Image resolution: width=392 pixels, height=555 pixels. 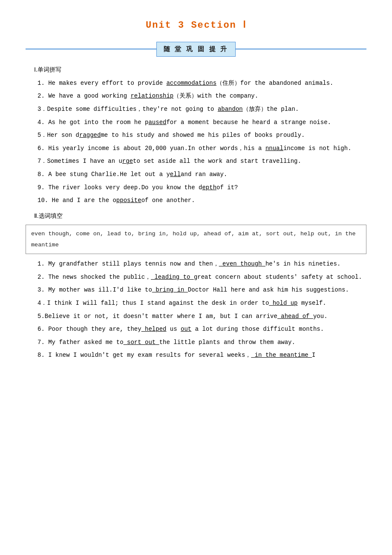 What do you see at coordinates (196, 136) in the screenshot?
I see `list-item: 5．Her son draggedme to his study and sho…` at bounding box center [196, 136].